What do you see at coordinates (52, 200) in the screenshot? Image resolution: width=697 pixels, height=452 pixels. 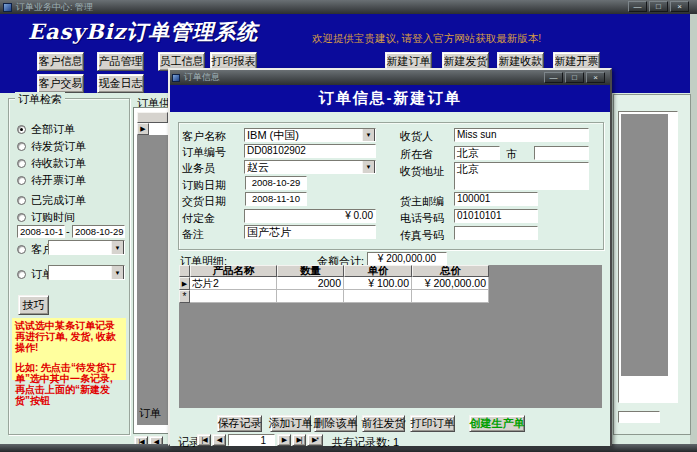 I see `radio-completed-orders: 已完成订单` at bounding box center [52, 200].